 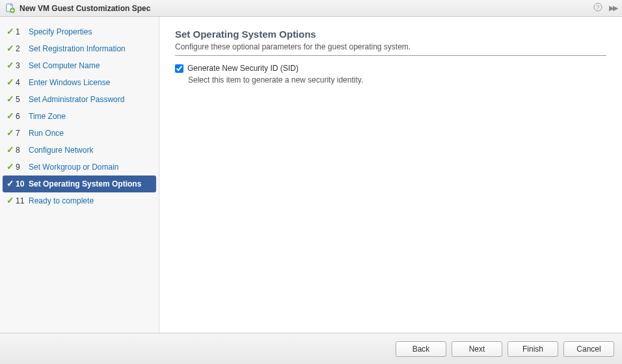 What do you see at coordinates (22, 66) in the screenshot?
I see `step-number: 3` at bounding box center [22, 66].